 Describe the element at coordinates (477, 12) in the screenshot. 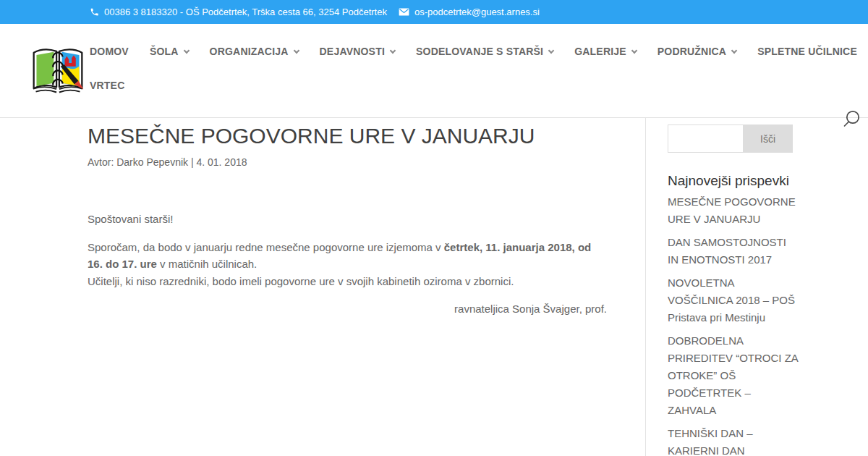

I see `email-text: os-podcetrtek@guest.arnes.si` at that location.